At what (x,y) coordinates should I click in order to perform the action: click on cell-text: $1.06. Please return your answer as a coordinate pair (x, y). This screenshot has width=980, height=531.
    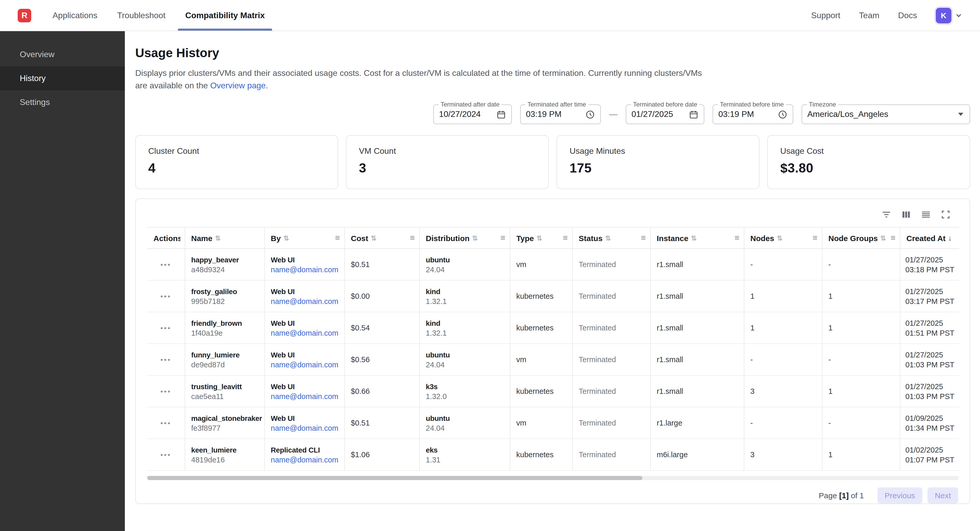
    Looking at the image, I should click on (385, 455).